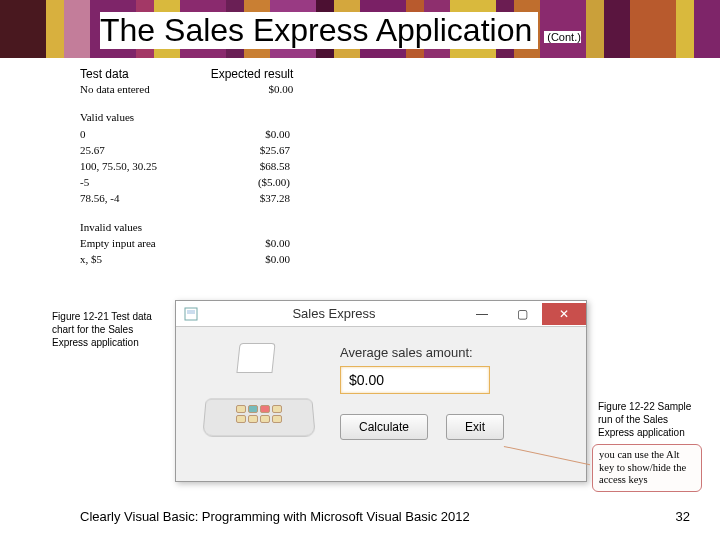  I want to click on invalid-row-in: x, $5, so click(140, 260).